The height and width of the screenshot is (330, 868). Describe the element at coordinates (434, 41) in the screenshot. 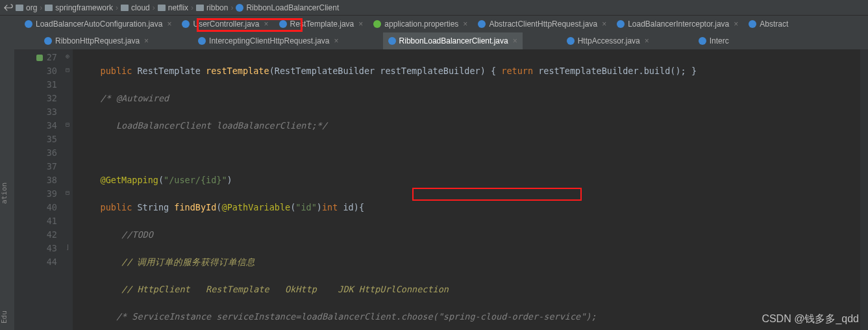

I see `editor-tabs-row2: RibbonHttpRequest.java× InterceptingClie…` at that location.